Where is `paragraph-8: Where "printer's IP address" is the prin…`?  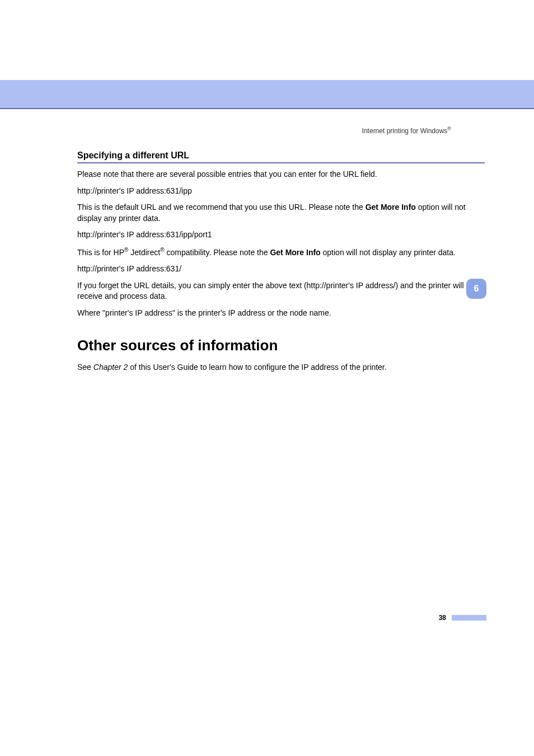
paragraph-8: Where "printer's IP address" is the prin… is located at coordinates (281, 313).